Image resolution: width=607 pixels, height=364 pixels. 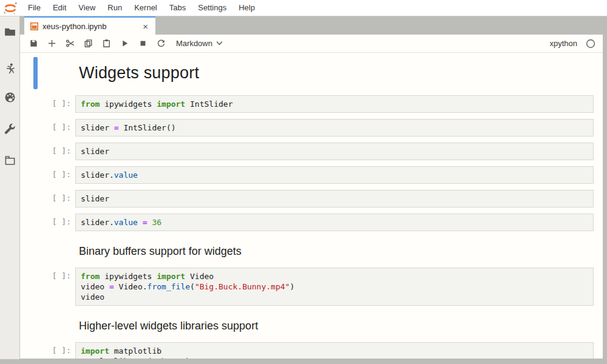 I want to click on tab-title: xeus-python.ipynb, so click(x=75, y=27).